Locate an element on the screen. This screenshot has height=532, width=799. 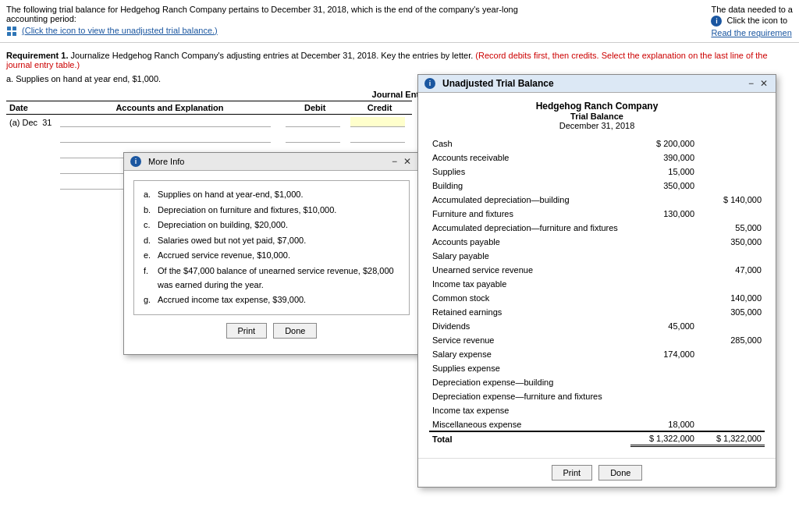
more-info-minimize-button: − is located at coordinates (395, 161).